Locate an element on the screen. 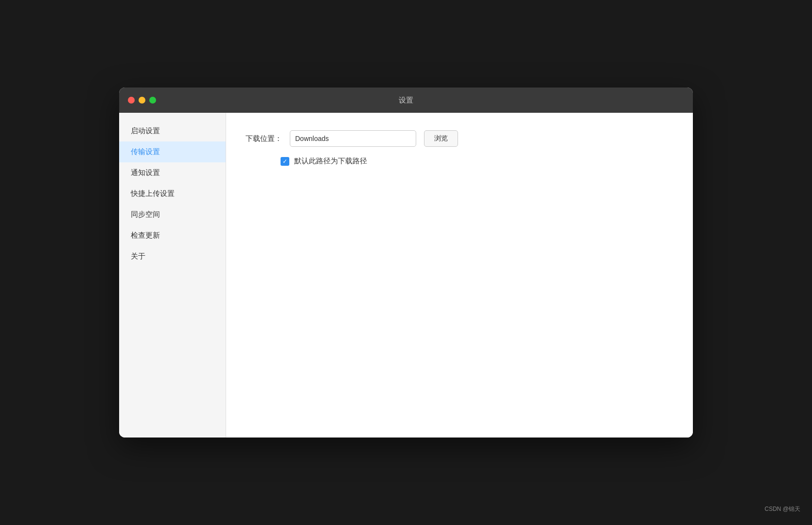  browse-button: 浏览 is located at coordinates (441, 139).